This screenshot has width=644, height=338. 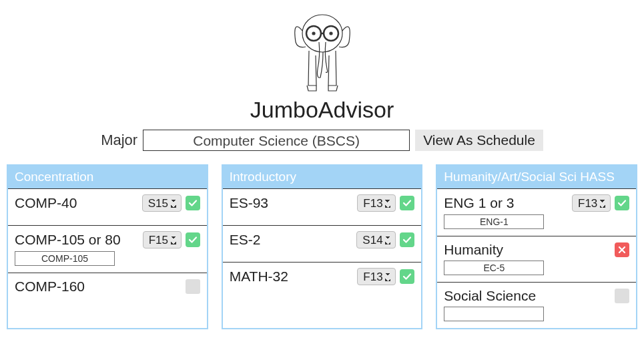 I want to click on row-controls: S14, so click(x=386, y=240).